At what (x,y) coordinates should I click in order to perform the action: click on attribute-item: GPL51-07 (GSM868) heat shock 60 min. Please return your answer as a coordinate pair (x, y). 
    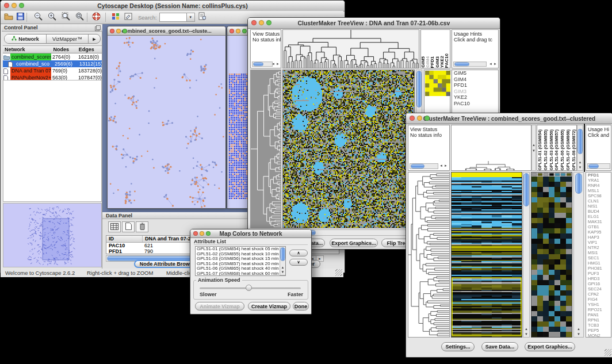
    Looking at the image, I should click on (241, 274).